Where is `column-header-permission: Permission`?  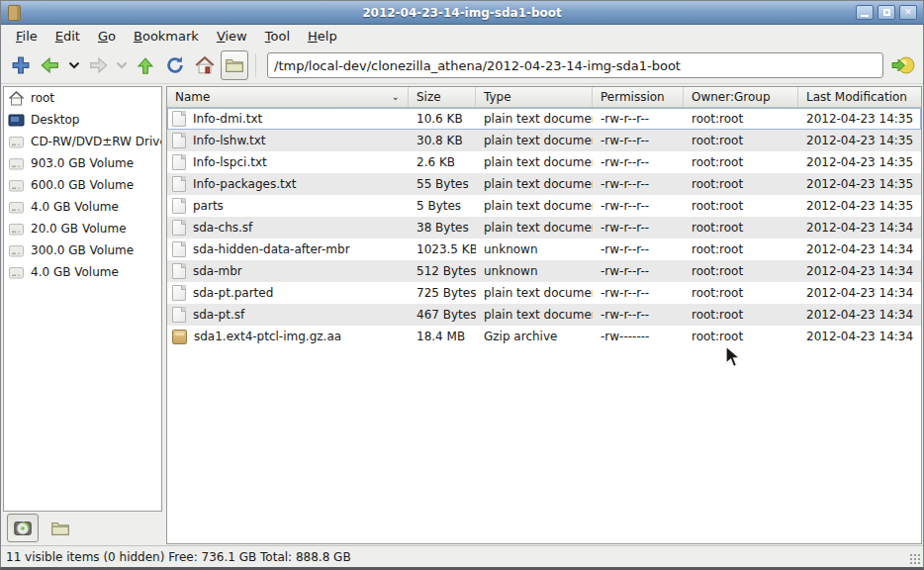 column-header-permission: Permission is located at coordinates (638, 97).